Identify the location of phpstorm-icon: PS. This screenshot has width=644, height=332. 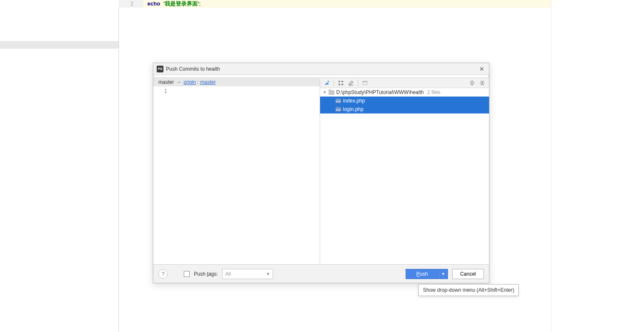
(160, 69).